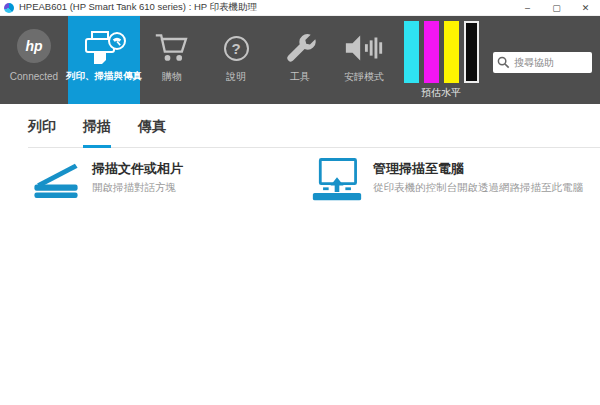 This screenshot has width=600, height=405. What do you see at coordinates (152, 132) in the screenshot?
I see `tab-fax: 傳真` at bounding box center [152, 132].